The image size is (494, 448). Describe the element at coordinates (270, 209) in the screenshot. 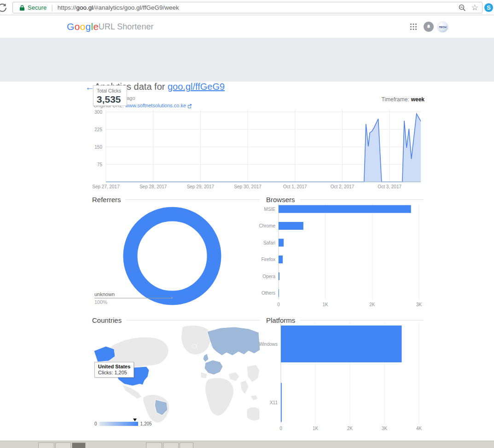

I see `svg-text: MSIE` at that location.